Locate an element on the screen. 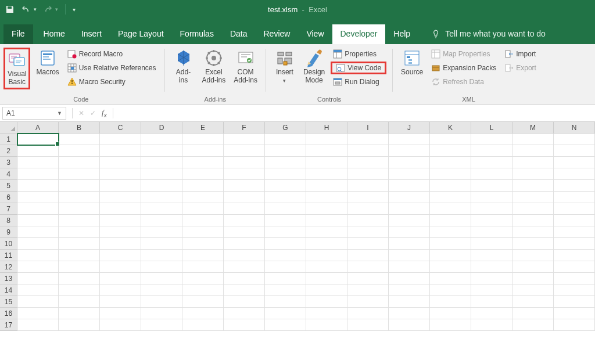 This screenshot has height=364, width=595. export-button: Export is located at coordinates (521, 68).